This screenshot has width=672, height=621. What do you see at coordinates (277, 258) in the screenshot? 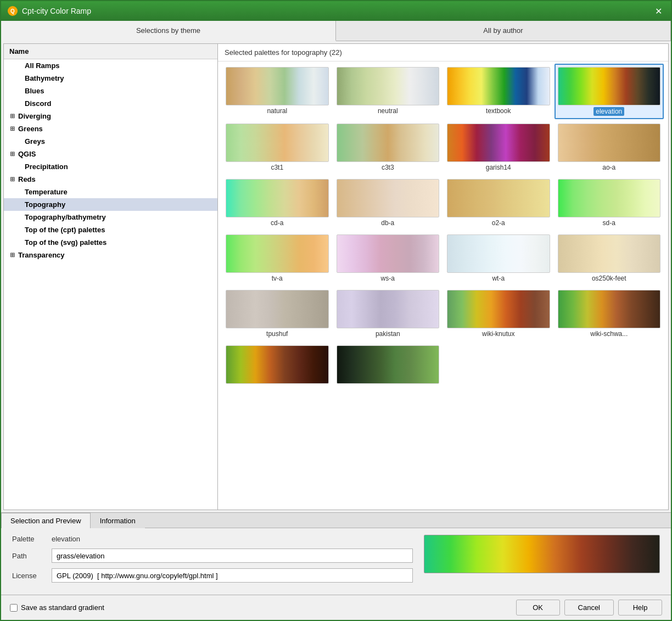
I see `palette-item-tv-a: tv-a` at bounding box center [277, 258].